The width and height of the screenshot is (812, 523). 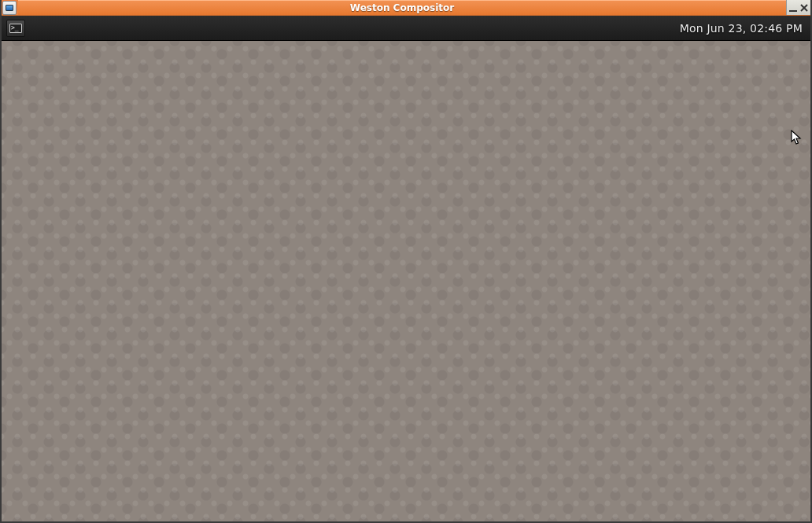 What do you see at coordinates (406, 28) in the screenshot?
I see `weston-panel: >_ Mon Jun 23, 02:46 PM` at bounding box center [406, 28].